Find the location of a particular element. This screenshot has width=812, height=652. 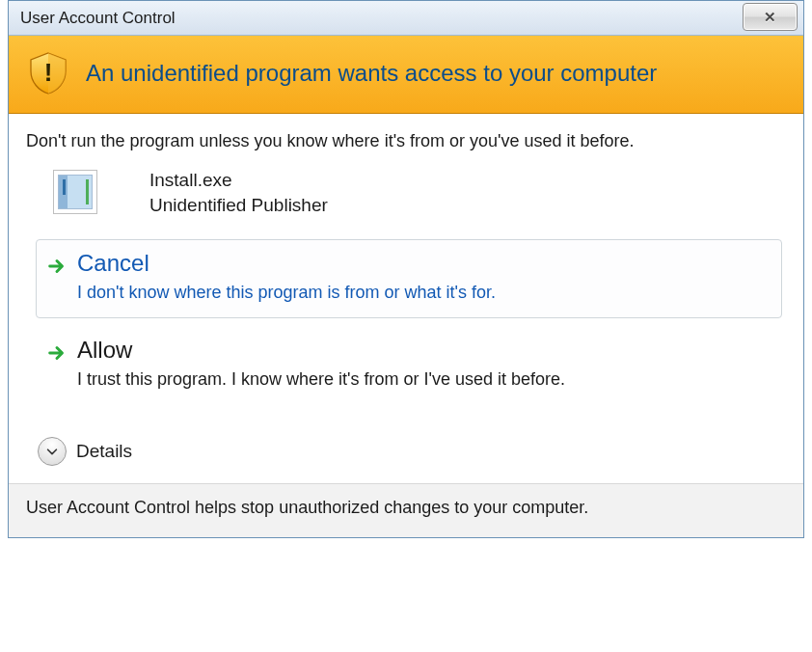

program-filename: Install.exe is located at coordinates (239, 180).